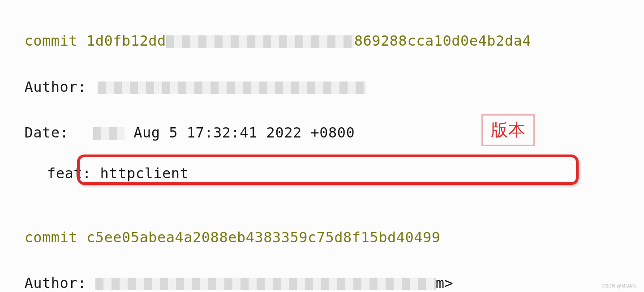  Describe the element at coordinates (60, 283) in the screenshot. I see `author-label-2: Author:` at that location.